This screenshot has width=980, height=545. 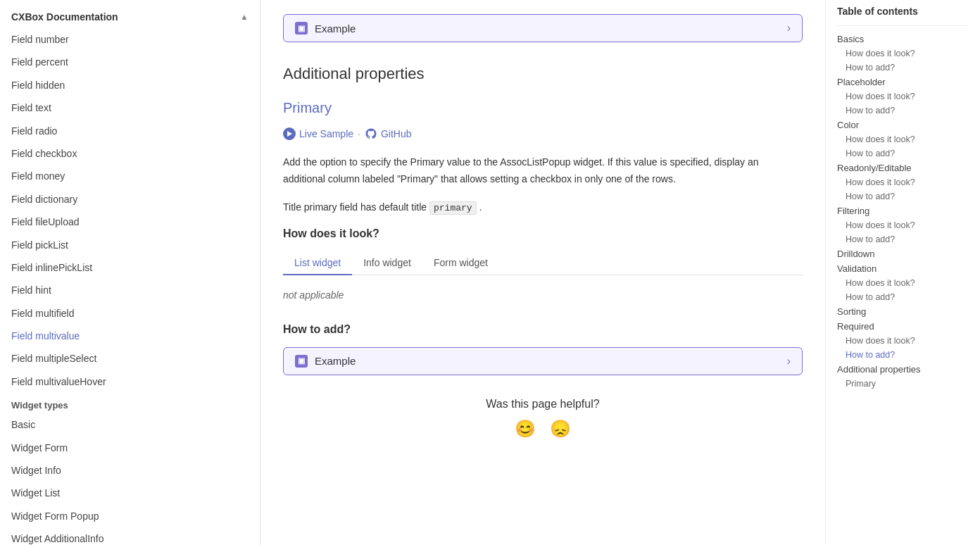 What do you see at coordinates (130, 85) in the screenshot?
I see `sidebar-item-field-hidden: Field hidden` at bounding box center [130, 85].